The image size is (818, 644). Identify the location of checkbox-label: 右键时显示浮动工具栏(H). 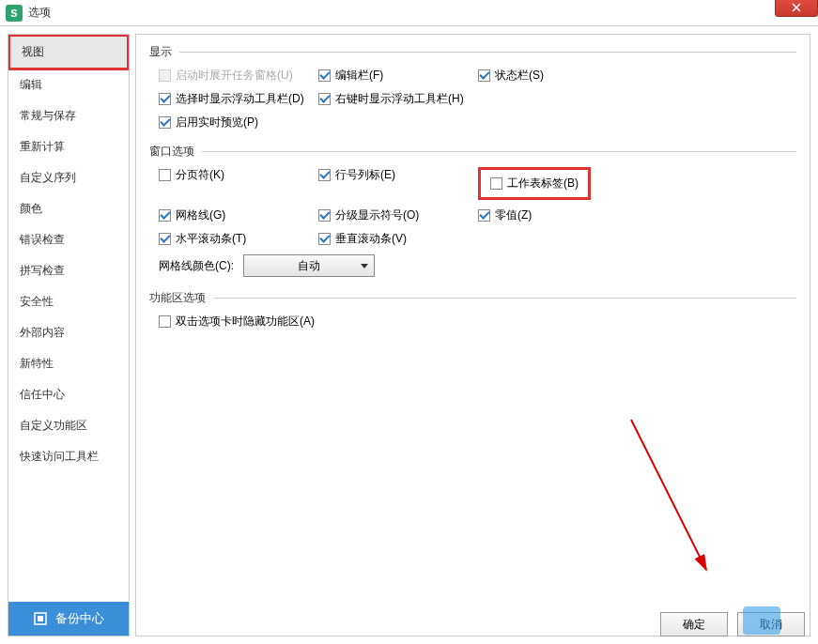
(400, 100).